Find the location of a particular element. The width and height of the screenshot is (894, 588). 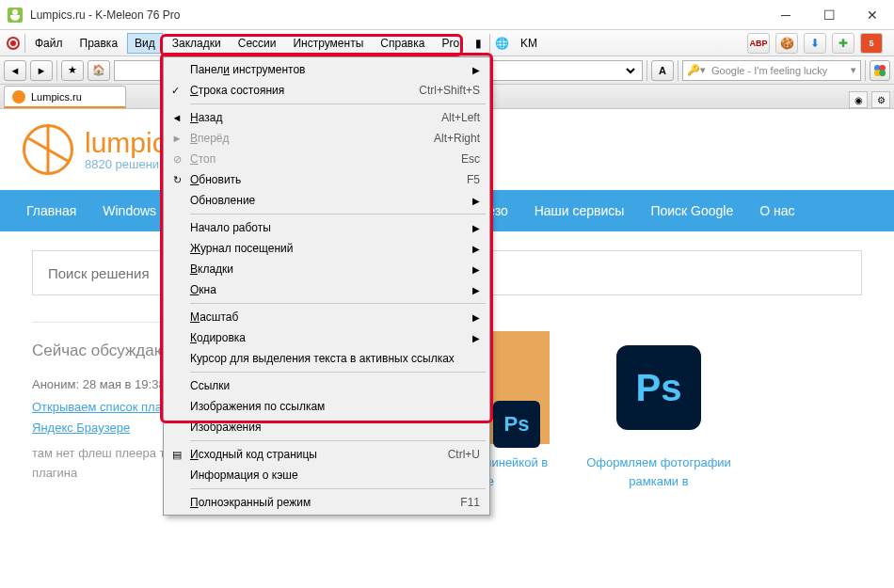

menu-sessions: Сессии is located at coordinates (258, 43).